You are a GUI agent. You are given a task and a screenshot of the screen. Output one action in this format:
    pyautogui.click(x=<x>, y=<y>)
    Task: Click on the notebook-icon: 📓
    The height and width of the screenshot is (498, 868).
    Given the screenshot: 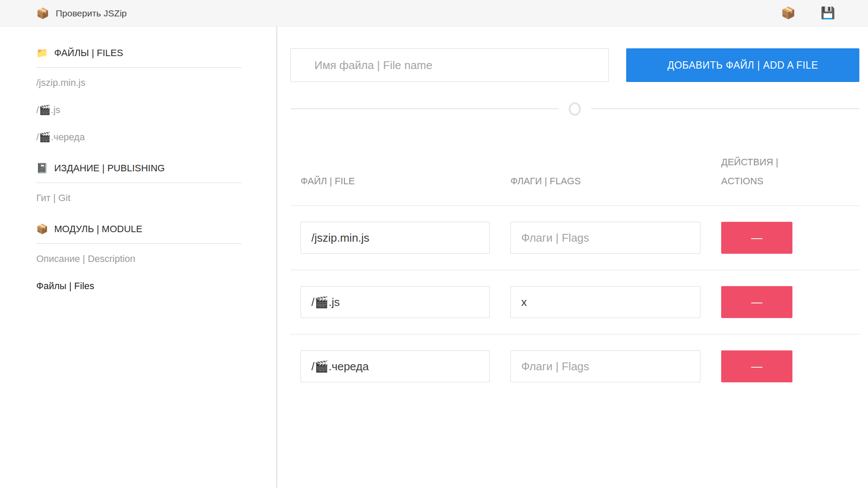 What is the action you would take?
    pyautogui.click(x=42, y=168)
    